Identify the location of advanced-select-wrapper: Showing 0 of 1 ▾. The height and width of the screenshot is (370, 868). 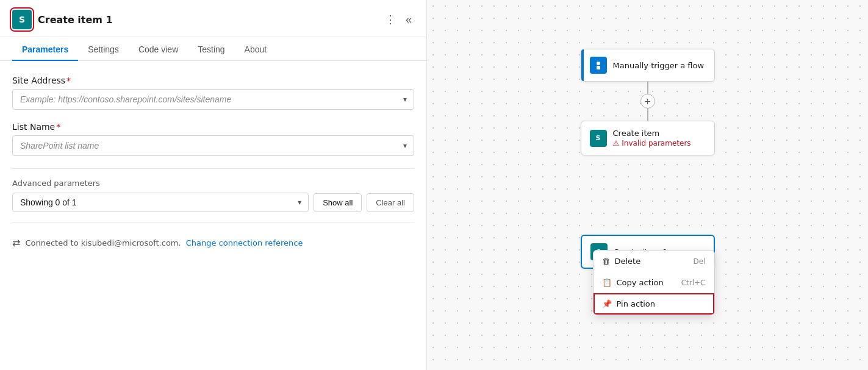
(160, 202).